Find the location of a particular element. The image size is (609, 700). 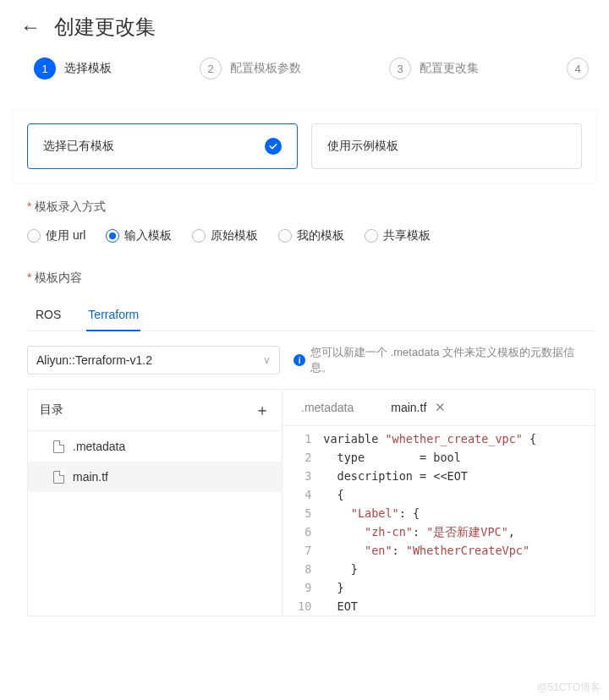

info-icon: i is located at coordinates (299, 360).